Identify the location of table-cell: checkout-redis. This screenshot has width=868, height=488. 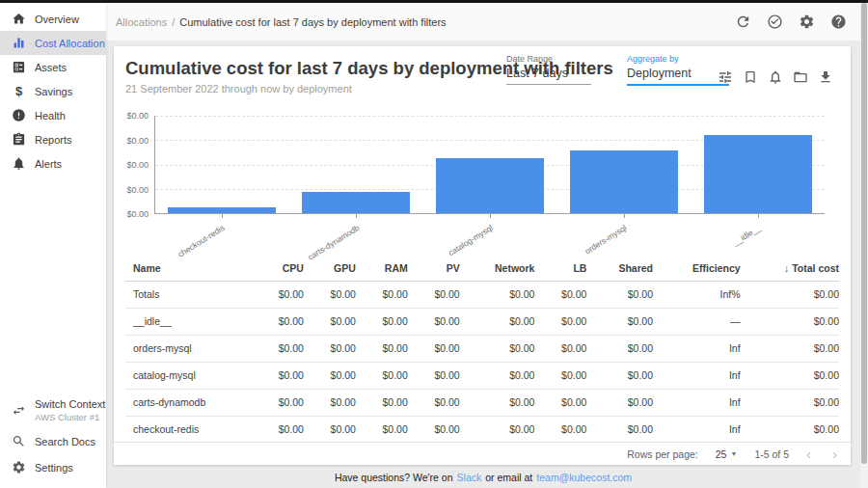
(189, 429).